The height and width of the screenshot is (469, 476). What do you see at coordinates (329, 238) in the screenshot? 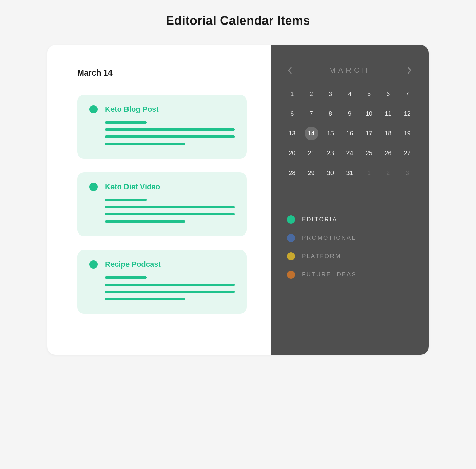
I see `legend-label: PROMOTIONAL` at bounding box center [329, 238].